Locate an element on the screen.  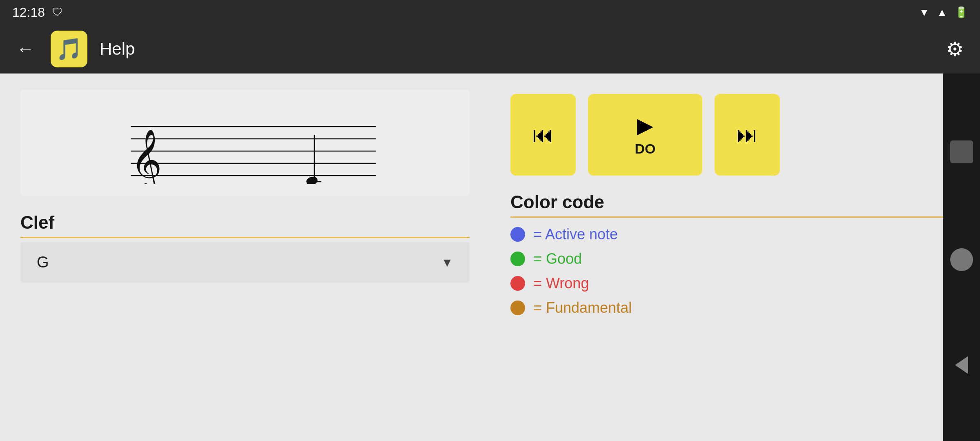
good-dot is located at coordinates (518, 259).